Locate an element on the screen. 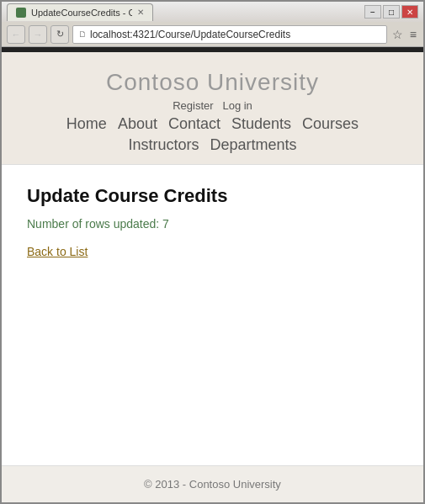  register-link: Register is located at coordinates (193, 106).